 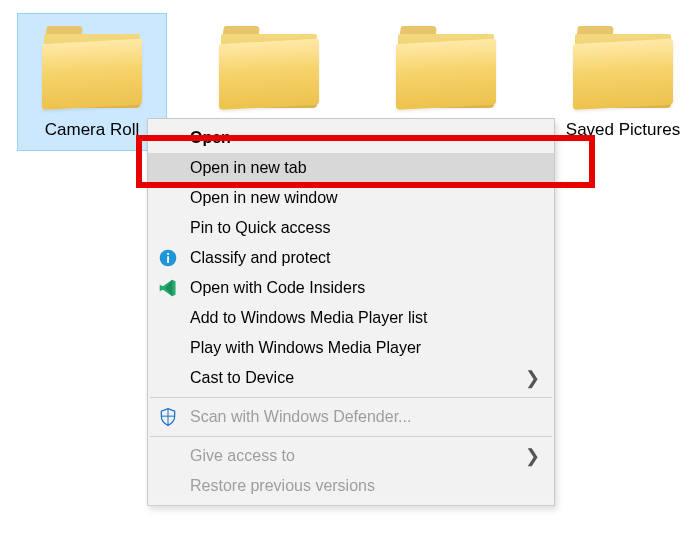 I want to click on menu-item-label: Open in new tab, so click(x=365, y=168).